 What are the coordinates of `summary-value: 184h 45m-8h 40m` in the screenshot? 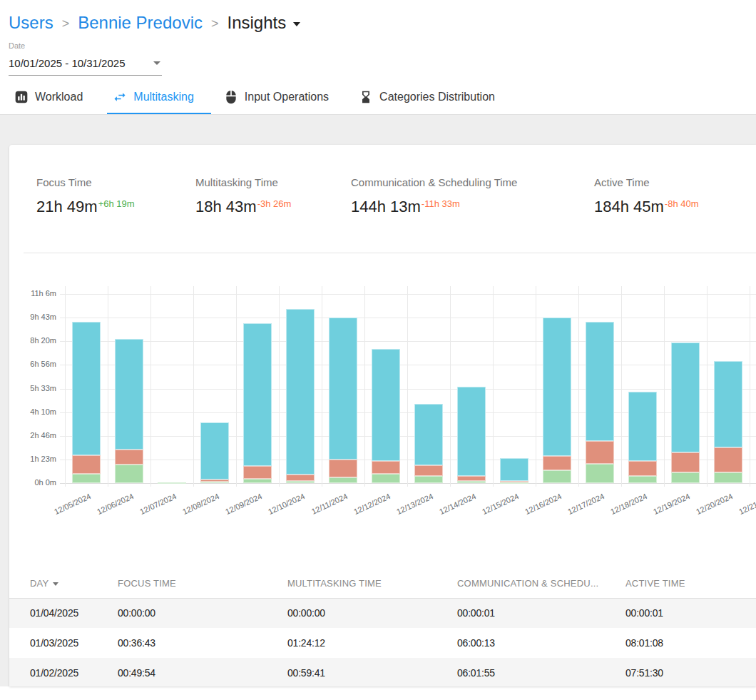 It's located at (675, 207).